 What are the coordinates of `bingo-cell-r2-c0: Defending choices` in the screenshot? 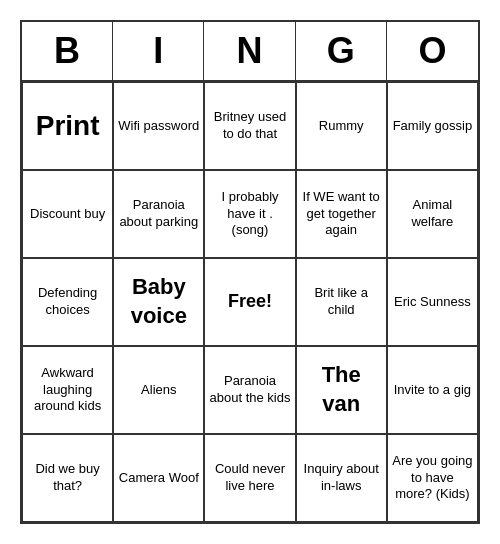 It's located at (68, 302).